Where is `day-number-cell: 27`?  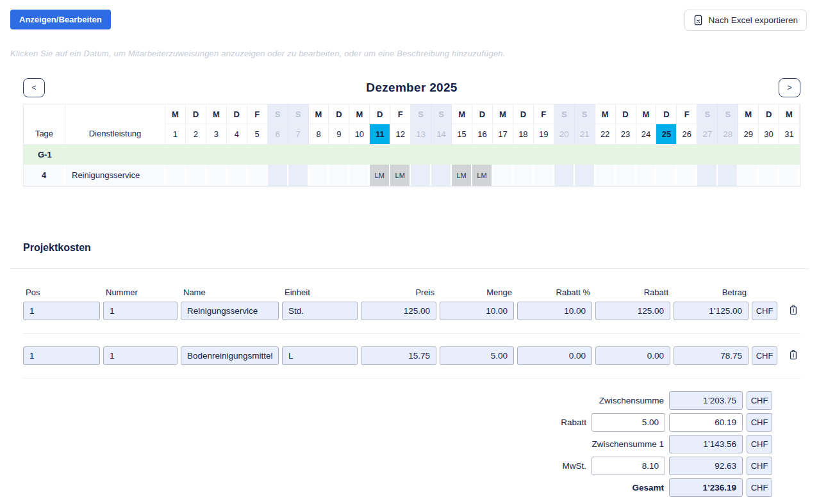 day-number-cell: 27 is located at coordinates (707, 134).